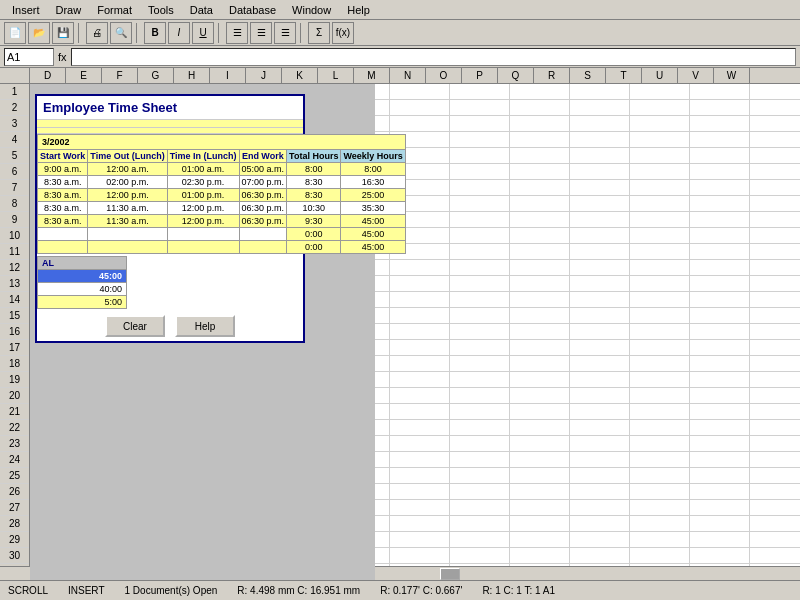 Image resolution: width=800 pixels, height=600 pixels. What do you see at coordinates (63, 222) in the screenshot?
I see `start-4: 8:30 a.m.` at bounding box center [63, 222].